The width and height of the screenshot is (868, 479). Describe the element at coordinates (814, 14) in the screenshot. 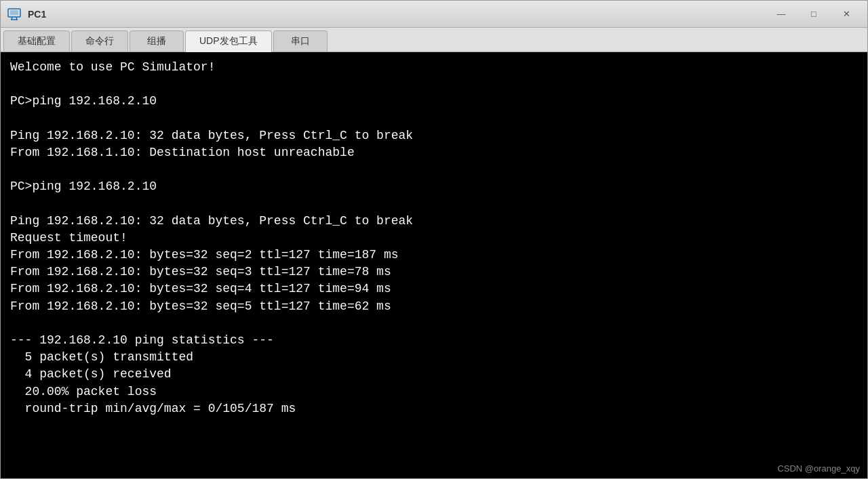

I see `maximize-button: □` at that location.